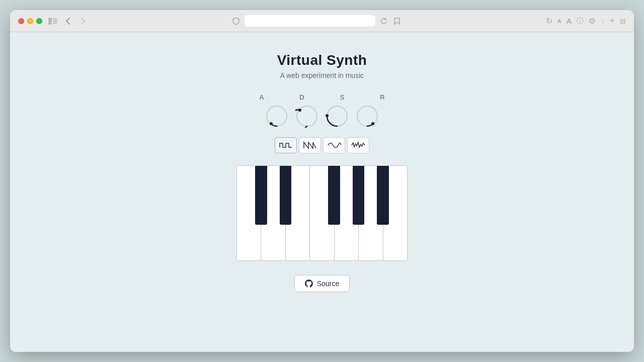 Image resolution: width=644 pixels, height=362 pixels. Describe the element at coordinates (310, 145) in the screenshot. I see `waveform-sawtooth-button` at that location.